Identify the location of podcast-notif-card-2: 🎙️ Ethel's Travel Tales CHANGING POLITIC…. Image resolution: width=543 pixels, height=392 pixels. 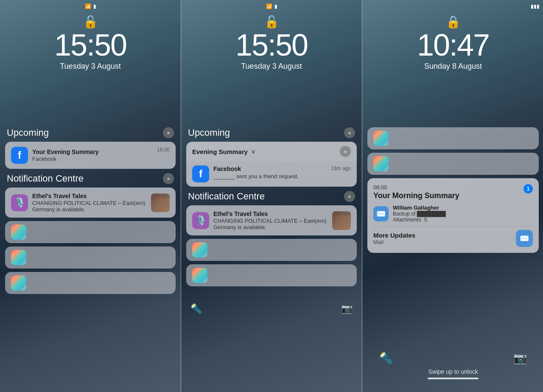
(272, 221).